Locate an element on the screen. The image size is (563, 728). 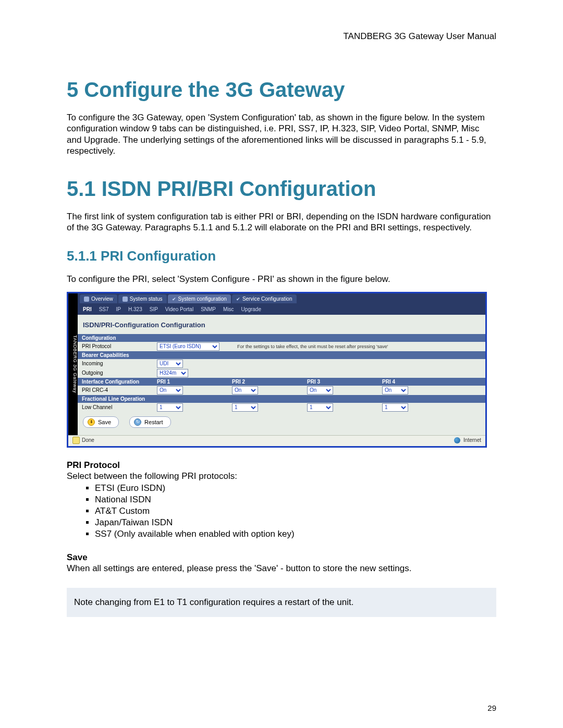
brand-strip: TANDBERG 3G Gateway is located at coordinates (73, 364).